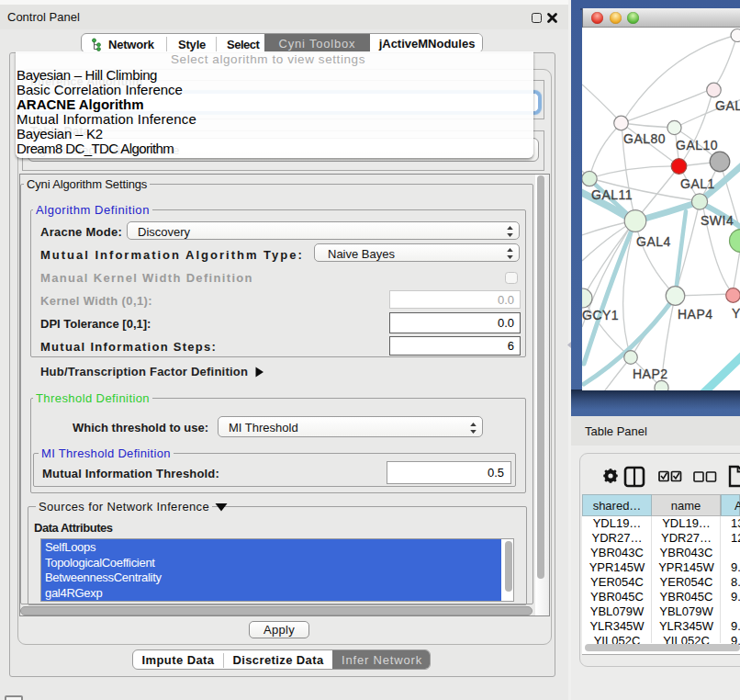  I want to click on svg-text: GAL, so click(727, 106).